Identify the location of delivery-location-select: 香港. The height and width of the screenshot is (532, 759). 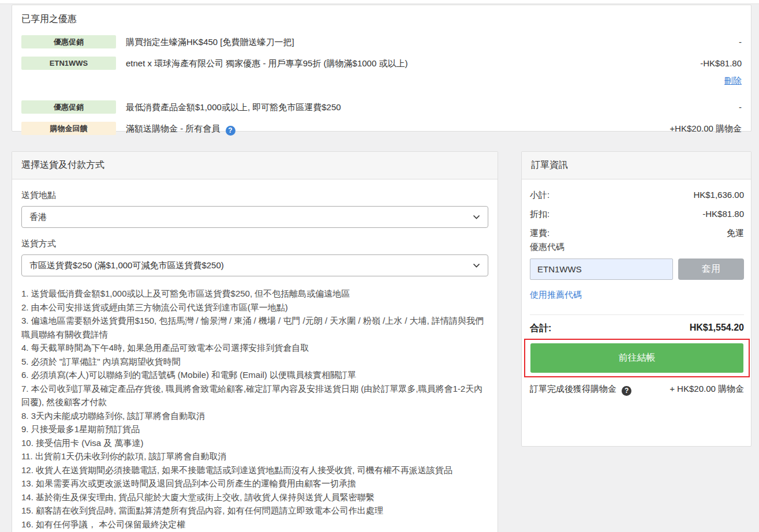
(255, 217).